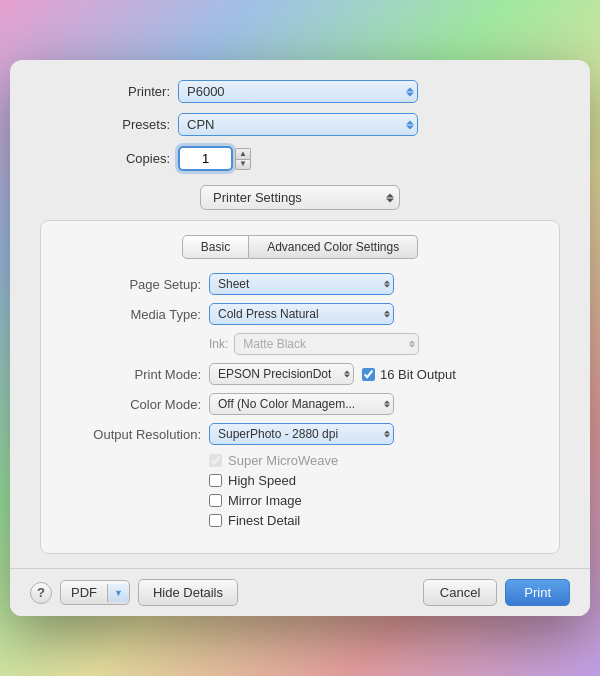 This screenshot has height=676, width=600. What do you see at coordinates (302, 284) in the screenshot?
I see `page-setup-select-wrapper: Sheet` at bounding box center [302, 284].